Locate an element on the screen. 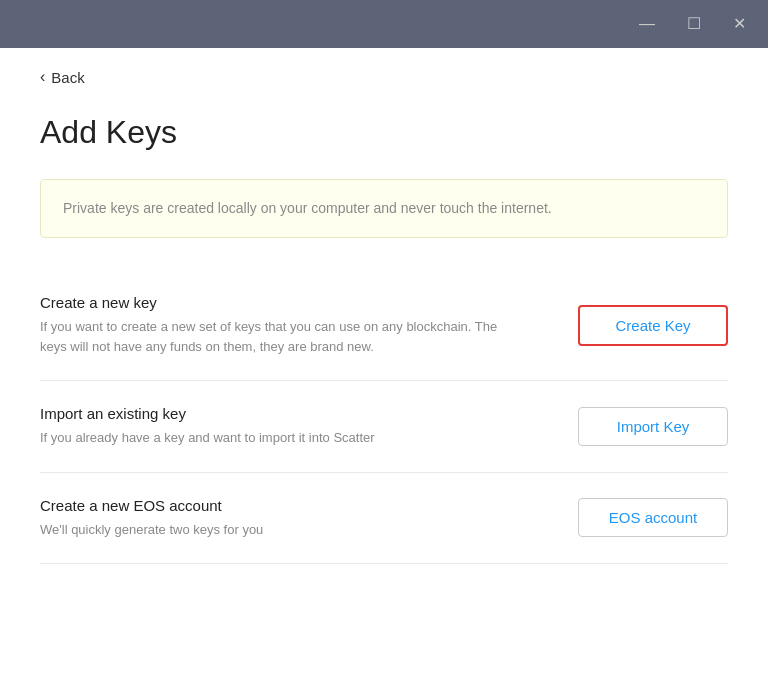 Image resolution: width=768 pixels, height=681 pixels. section-text-1: Import an existing keyIf you already hav… is located at coordinates (289, 426).